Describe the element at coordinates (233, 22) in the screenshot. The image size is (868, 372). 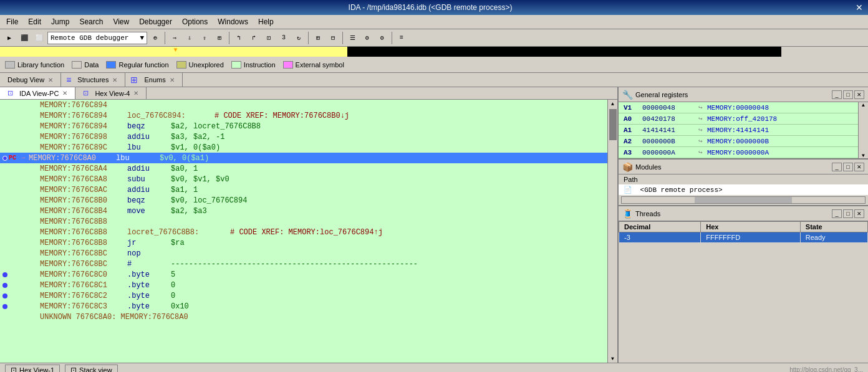
I see `menu-item-windows: Windows` at that location.